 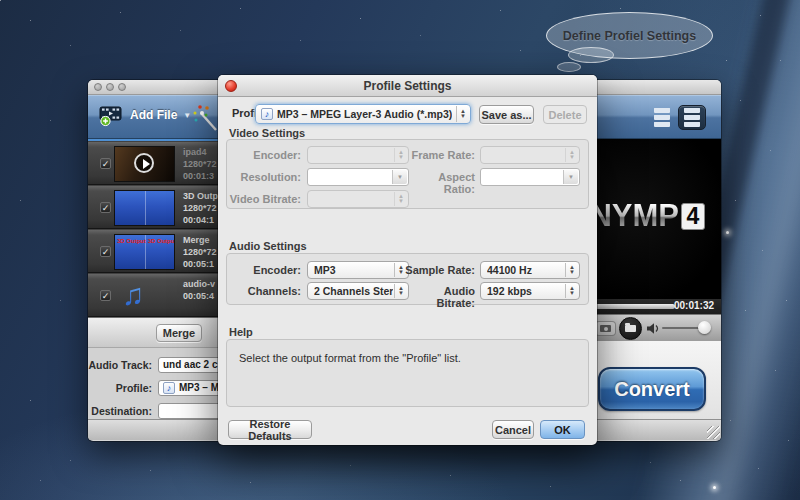 What do you see at coordinates (630, 328) in the screenshot?
I see `open-folder-button` at bounding box center [630, 328].